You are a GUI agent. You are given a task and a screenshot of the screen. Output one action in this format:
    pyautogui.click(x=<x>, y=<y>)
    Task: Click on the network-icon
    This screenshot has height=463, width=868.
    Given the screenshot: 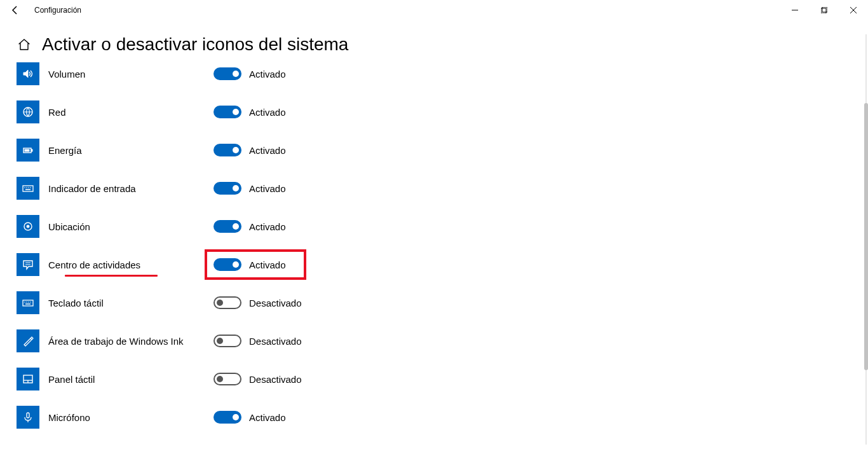 What is the action you would take?
    pyautogui.click(x=28, y=112)
    